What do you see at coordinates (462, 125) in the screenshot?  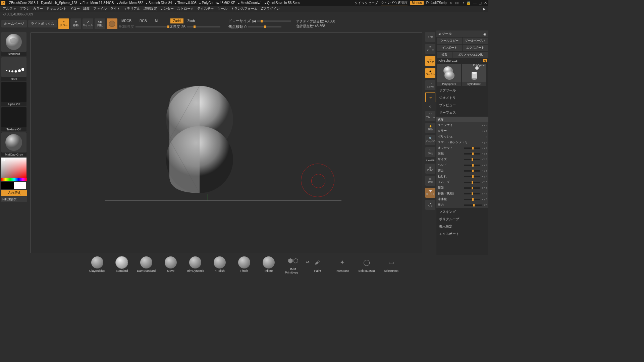 I see `deform-ユニファイ: ユニファイx Y z` at bounding box center [462, 125].